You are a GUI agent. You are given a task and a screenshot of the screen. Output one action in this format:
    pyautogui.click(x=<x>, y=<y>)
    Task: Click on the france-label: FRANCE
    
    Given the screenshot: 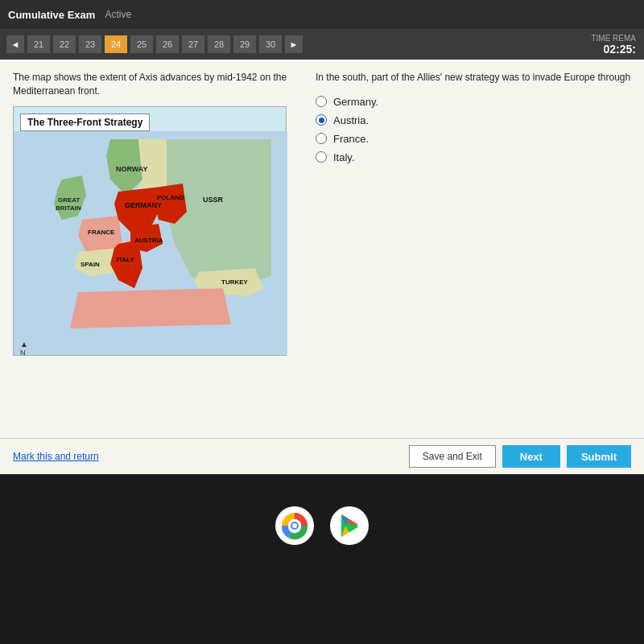 What is the action you would take?
    pyautogui.click(x=101, y=232)
    